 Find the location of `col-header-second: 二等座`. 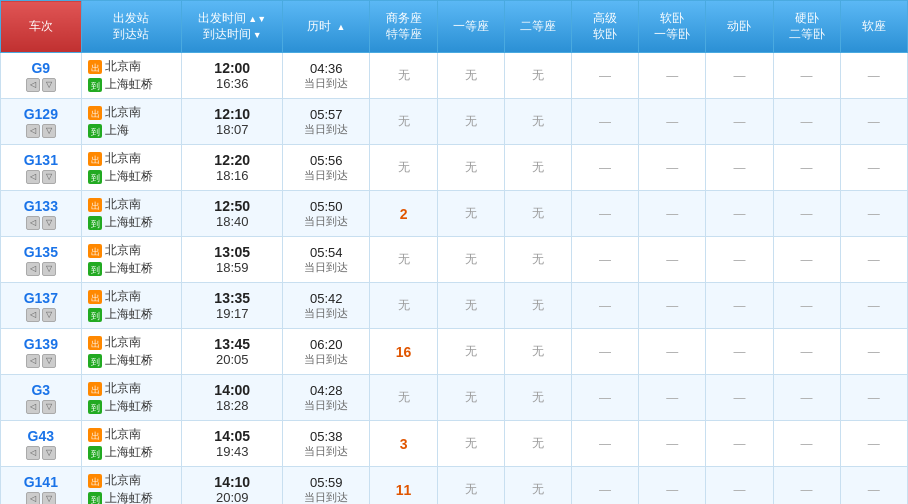

col-header-second: 二等座 is located at coordinates (538, 27).